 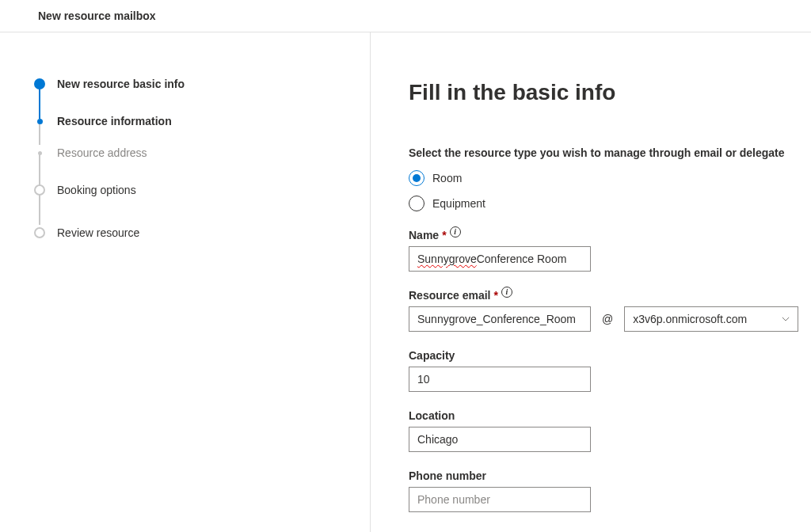 What do you see at coordinates (447, 259) in the screenshot?
I see `name-input-value-misspelled: Sunnygrove` at bounding box center [447, 259].